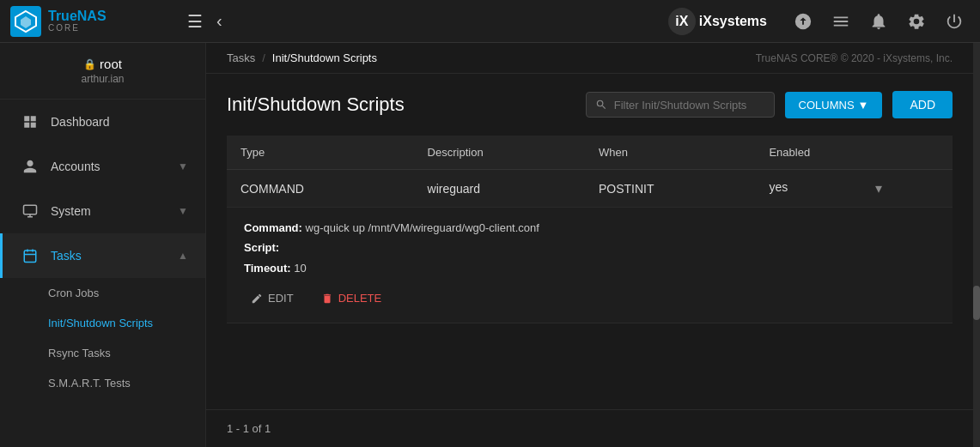  Describe the element at coordinates (327, 299) in the screenshot. I see `delete-icon` at that location.